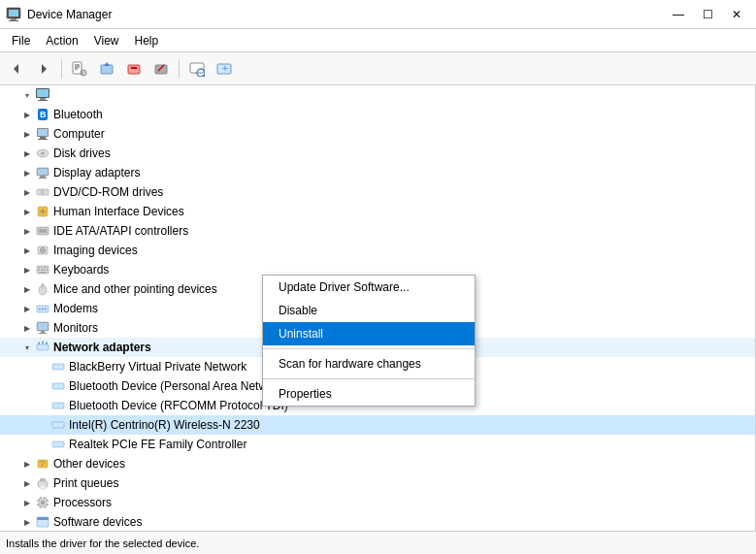 This screenshot has width=756, height=554. Describe the element at coordinates (369, 364) in the screenshot. I see `ctx-scan: Scan for hardware changes` at that location.